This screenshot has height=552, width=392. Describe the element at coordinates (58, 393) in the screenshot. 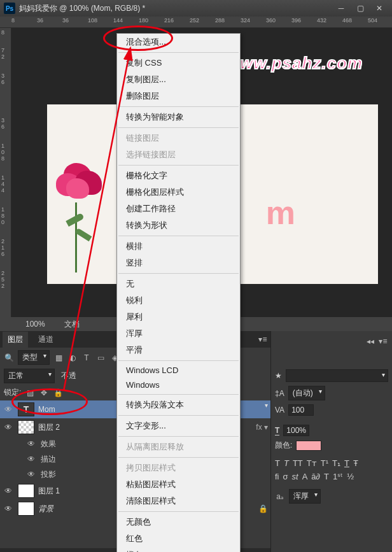

I see `lock-all-icon: 🔒` at that location.